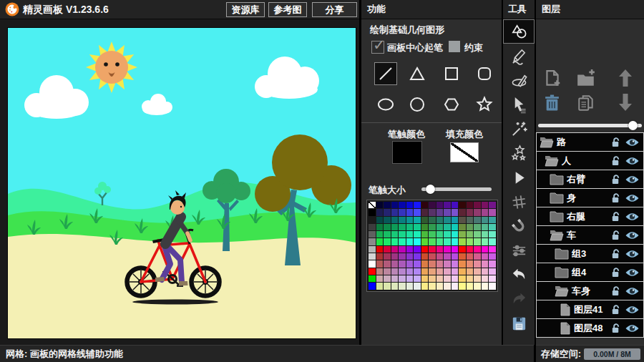  What do you see at coordinates (431, 189) in the screenshot?
I see `slider-thumb` at bounding box center [431, 189].